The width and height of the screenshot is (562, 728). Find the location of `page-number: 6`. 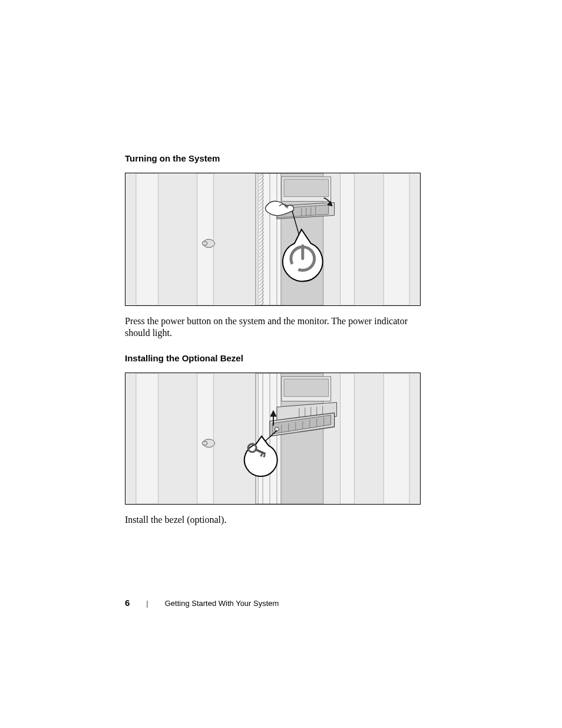

page-number: 6 is located at coordinates (127, 602).